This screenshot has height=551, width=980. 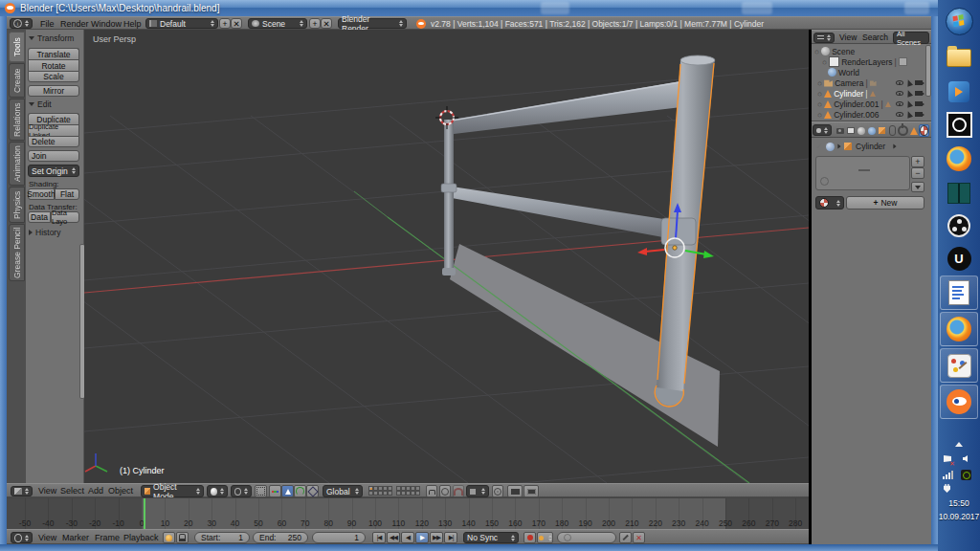 What do you see at coordinates (445, 492) in the screenshot?
I see `snap-target-button` at bounding box center [445, 492].